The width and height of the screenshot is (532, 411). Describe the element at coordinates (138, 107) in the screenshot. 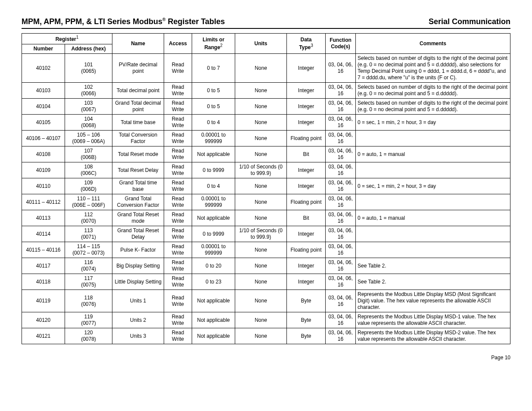

I see `cell-name: Grand Total decimal point` at that location.